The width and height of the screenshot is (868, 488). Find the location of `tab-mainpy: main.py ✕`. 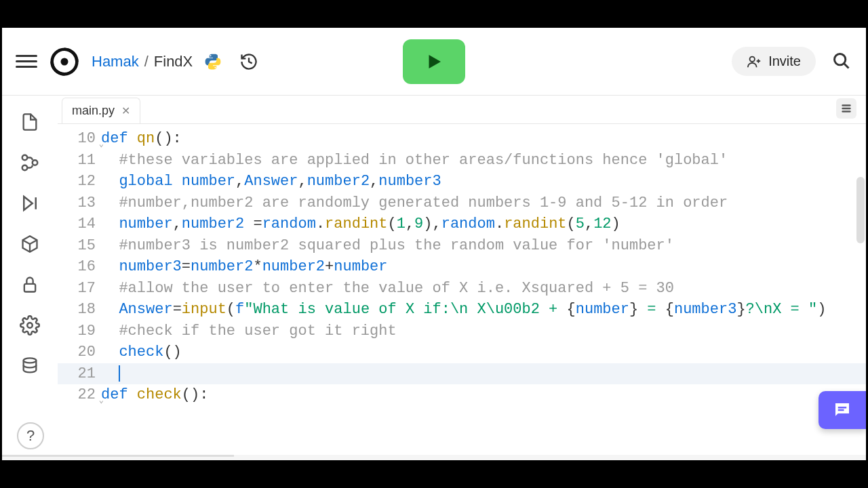

tab-mainpy: main.py ✕ is located at coordinates (101, 110).